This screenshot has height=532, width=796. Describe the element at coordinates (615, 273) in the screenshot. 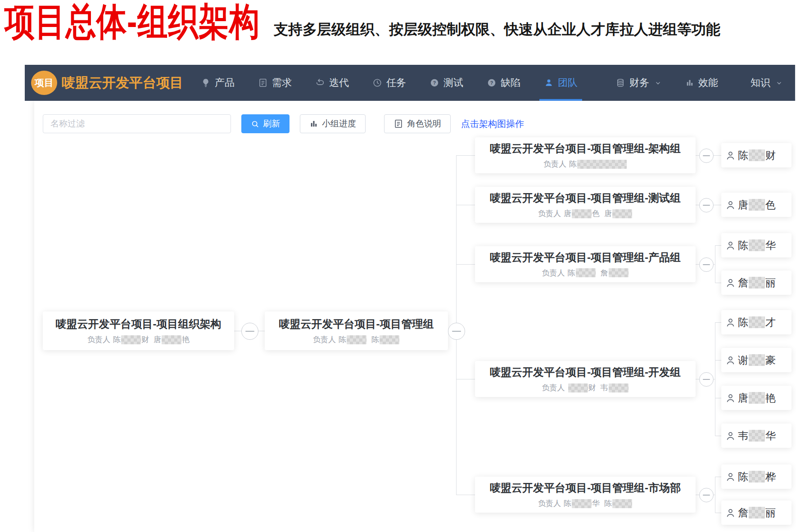

I see `censored-name: 詹` at that location.